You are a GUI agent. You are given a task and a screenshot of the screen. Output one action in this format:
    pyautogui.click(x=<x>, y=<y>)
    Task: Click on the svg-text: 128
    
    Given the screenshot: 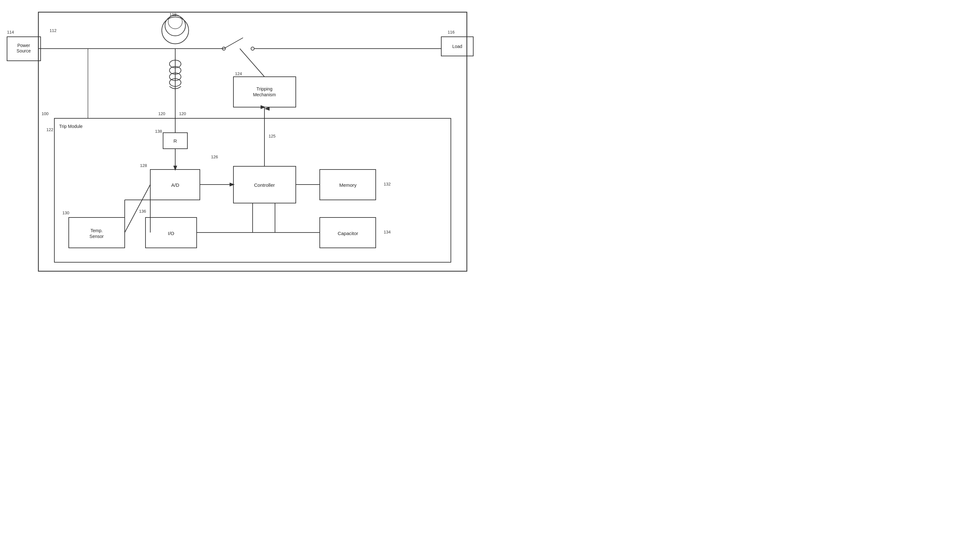 What is the action you would take?
    pyautogui.click(x=144, y=166)
    